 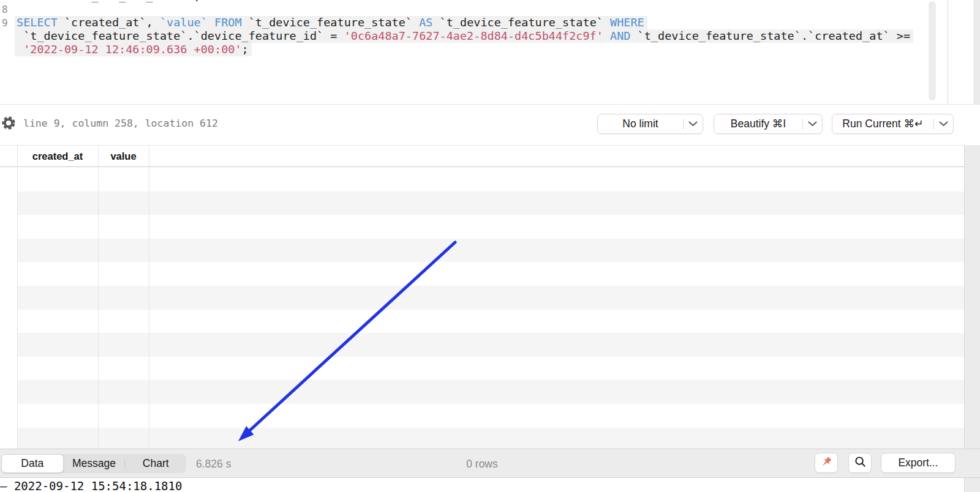 I want to click on sql-line: '2022-09-12 12:46:09.636 +00:00';, so click(x=134, y=50).